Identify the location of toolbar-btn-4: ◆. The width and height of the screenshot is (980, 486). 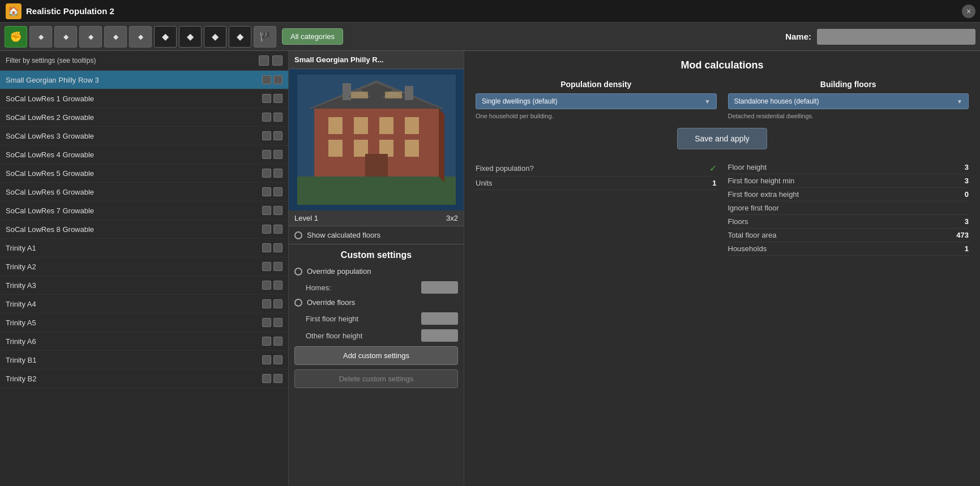
(91, 37).